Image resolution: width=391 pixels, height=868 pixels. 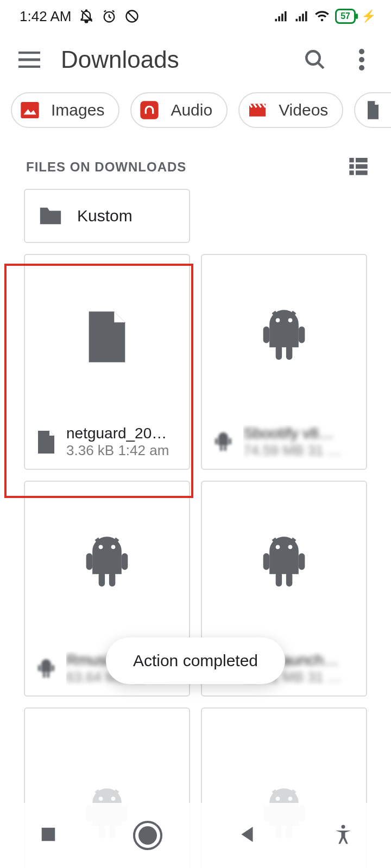 I want to click on more-options-button, so click(x=362, y=60).